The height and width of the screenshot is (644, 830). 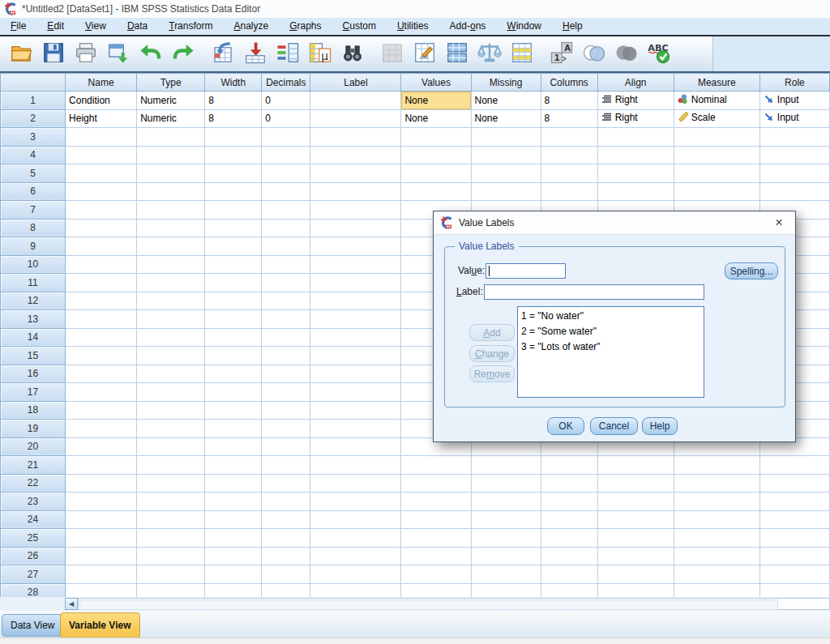 What do you see at coordinates (492, 374) in the screenshot?
I see `remove-button: Remove` at bounding box center [492, 374].